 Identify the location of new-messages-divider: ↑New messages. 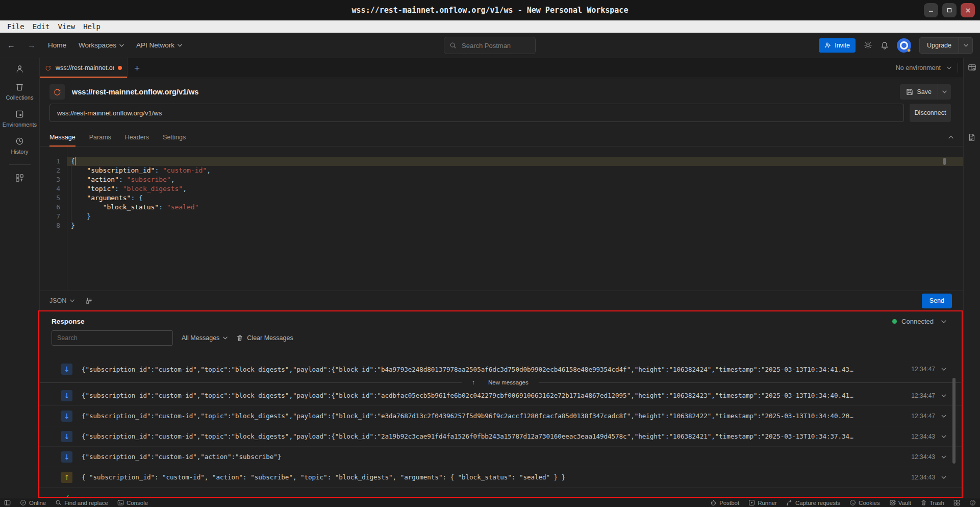
(500, 382).